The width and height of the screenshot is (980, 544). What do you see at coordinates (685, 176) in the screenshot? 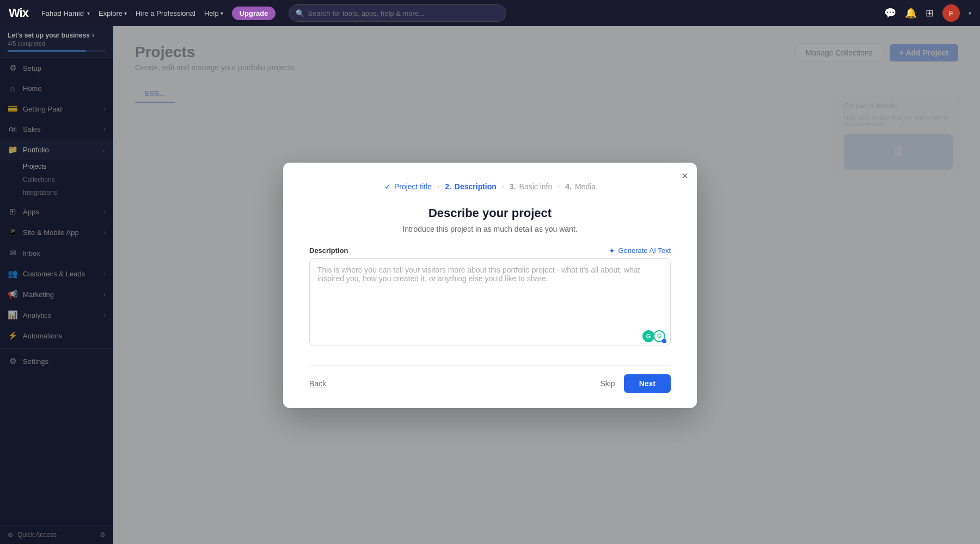
I see `modal-close-button: ×` at bounding box center [685, 176].